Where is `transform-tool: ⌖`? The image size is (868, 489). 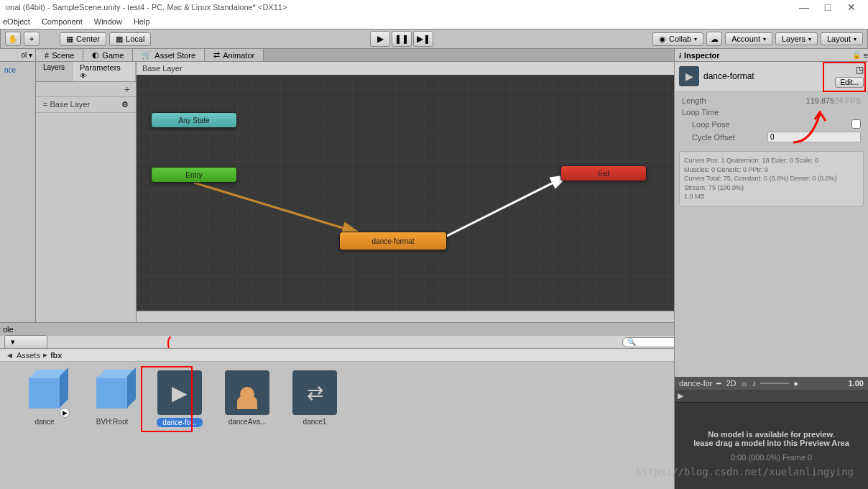 transform-tool: ⌖ is located at coordinates (32, 39).